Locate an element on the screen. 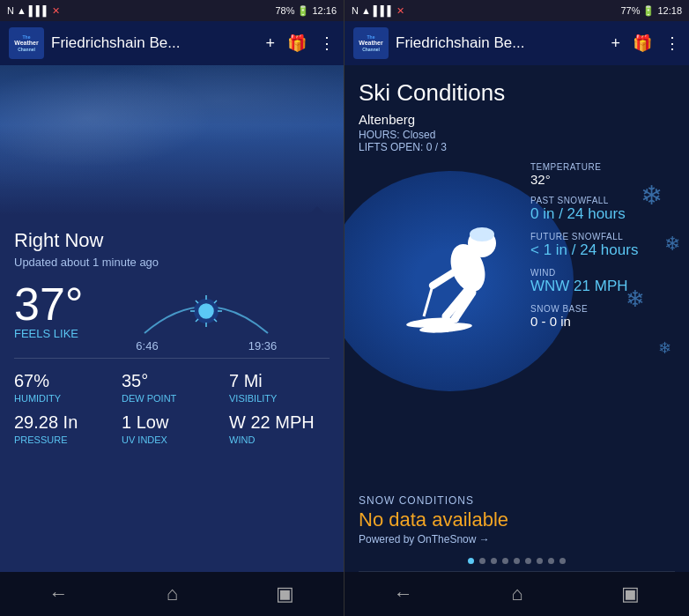 The height and width of the screenshot is (616, 689). right-recents-button: ▣ is located at coordinates (631, 594).